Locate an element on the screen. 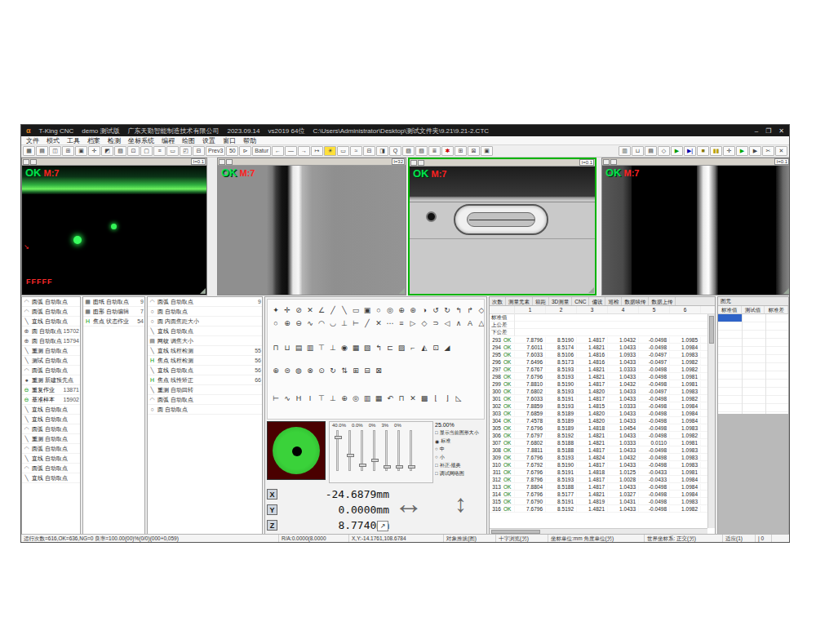  measure-tool-icon: ▦ is located at coordinates (379, 398).